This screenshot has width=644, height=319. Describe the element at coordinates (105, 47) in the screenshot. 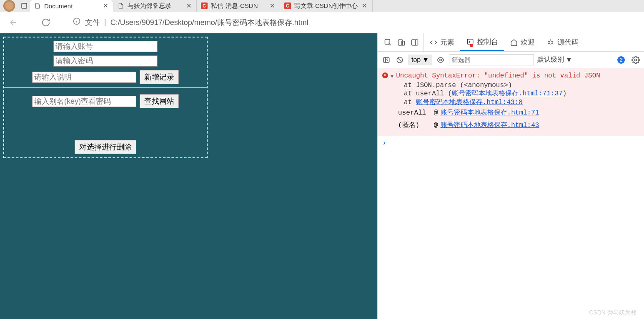

I see `account-input` at that location.